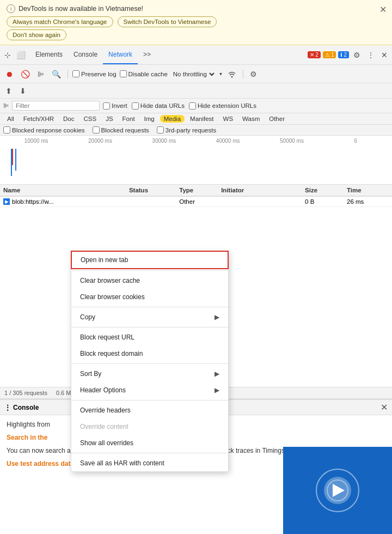 The height and width of the screenshot is (534, 392). What do you see at coordinates (160, 130) in the screenshot?
I see `third-party-checkbox` at bounding box center [160, 130].